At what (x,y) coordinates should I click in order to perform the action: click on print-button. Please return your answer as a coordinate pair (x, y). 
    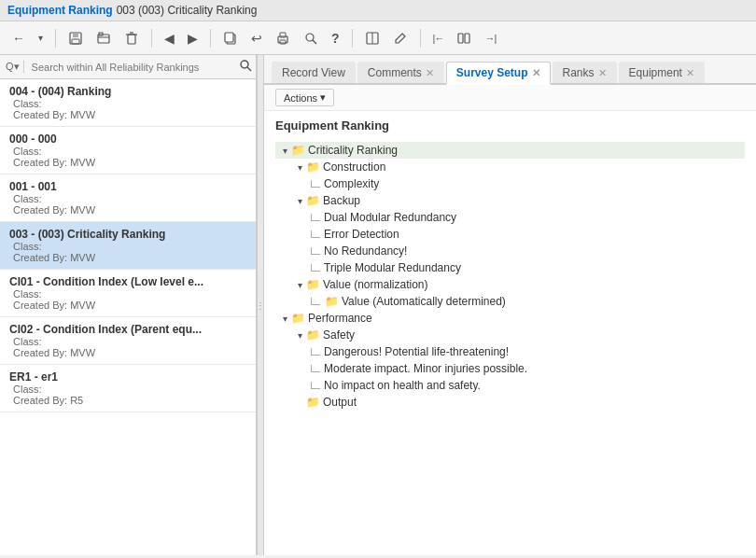
    Looking at the image, I should click on (283, 38).